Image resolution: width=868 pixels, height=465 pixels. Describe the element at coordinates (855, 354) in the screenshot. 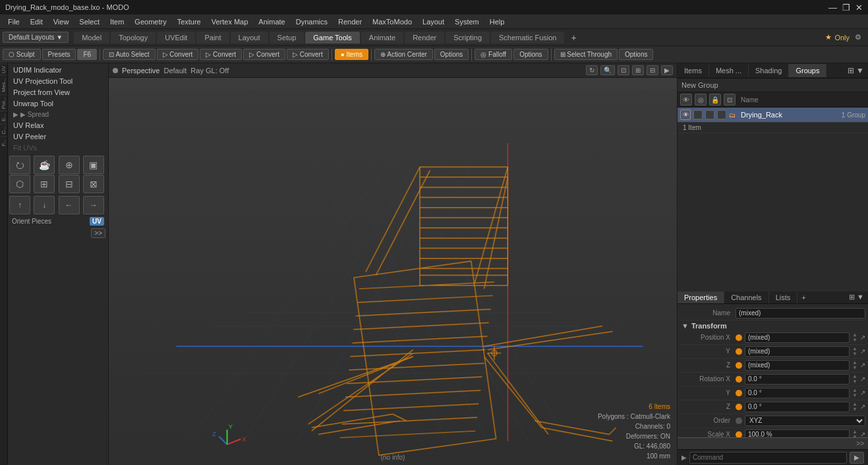

I see `pos-y-down-arrow: ▼` at that location.